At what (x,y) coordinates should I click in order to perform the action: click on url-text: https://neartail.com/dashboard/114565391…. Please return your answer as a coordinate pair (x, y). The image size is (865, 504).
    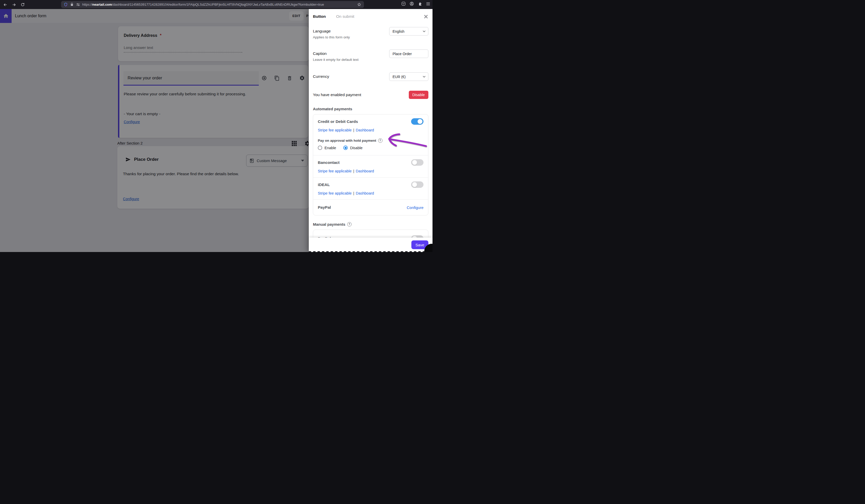
    Looking at the image, I should click on (220, 5).